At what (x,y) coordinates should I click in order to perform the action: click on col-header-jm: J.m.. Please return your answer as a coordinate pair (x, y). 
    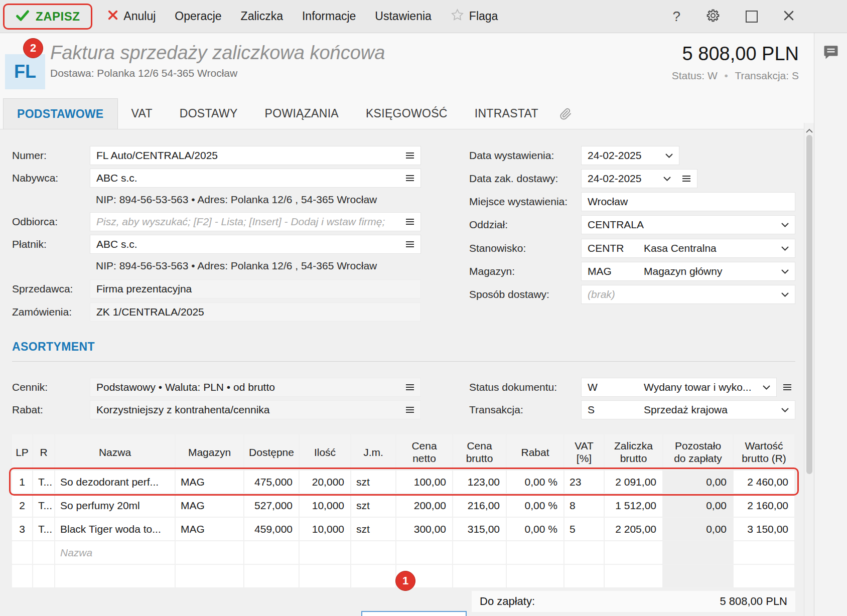
    Looking at the image, I should click on (373, 452).